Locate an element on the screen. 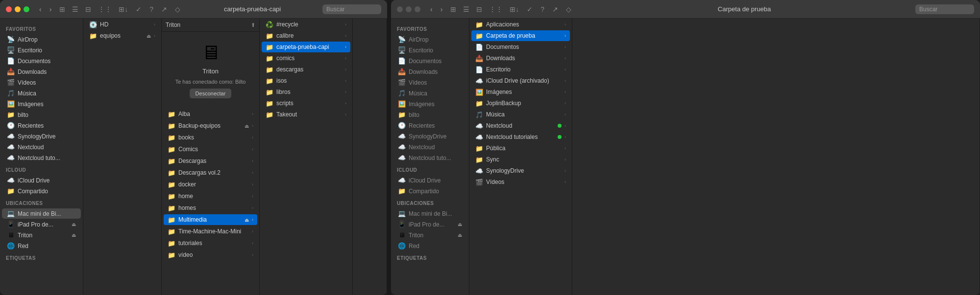 The width and height of the screenshot is (980, 295). disconnect-button: Desconectar is located at coordinates (211, 93).